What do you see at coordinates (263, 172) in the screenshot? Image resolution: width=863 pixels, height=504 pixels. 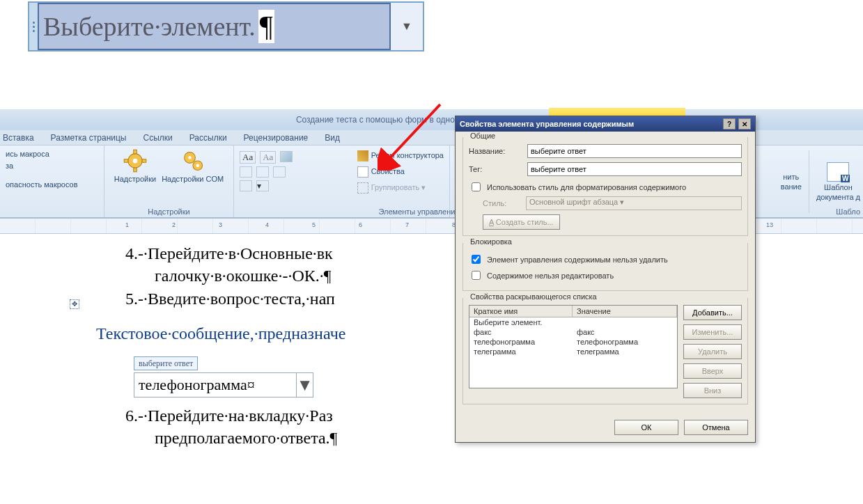 I see `dropdown-control-icon` at bounding box center [263, 172].